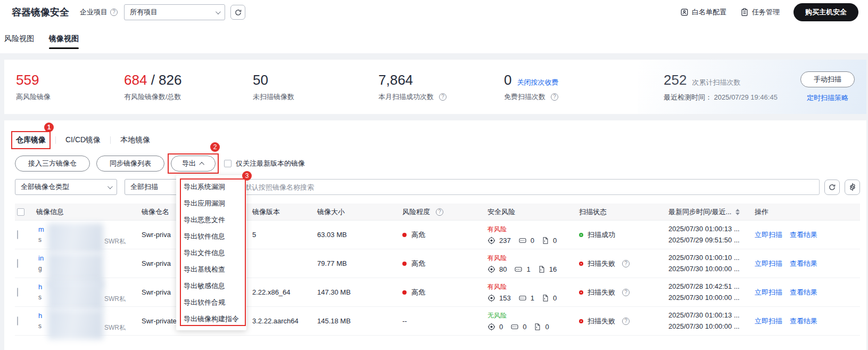 Image resolution: width=868 pixels, height=350 pixels. What do you see at coordinates (708, 240) in the screenshot?
I see `sync-time-2: 2025/07/29 09:51:50 ...` at bounding box center [708, 240].